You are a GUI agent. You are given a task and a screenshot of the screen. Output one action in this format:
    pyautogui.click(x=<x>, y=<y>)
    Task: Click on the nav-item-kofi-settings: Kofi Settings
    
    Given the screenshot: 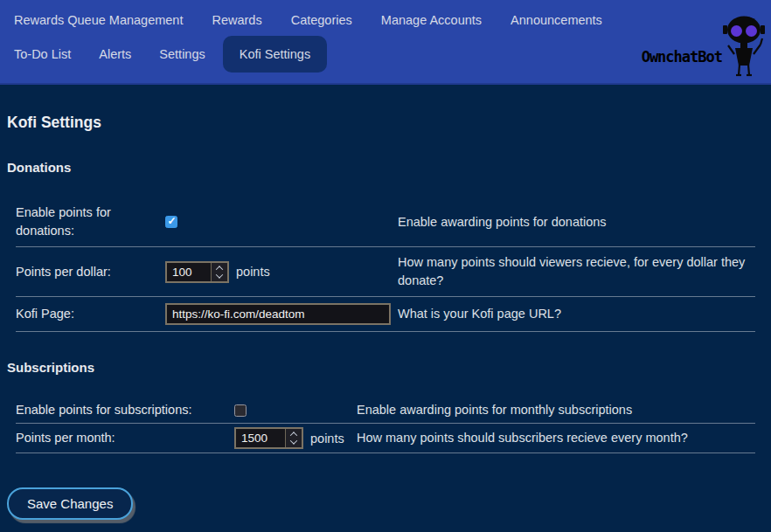 What is the action you would take?
    pyautogui.click(x=274, y=54)
    